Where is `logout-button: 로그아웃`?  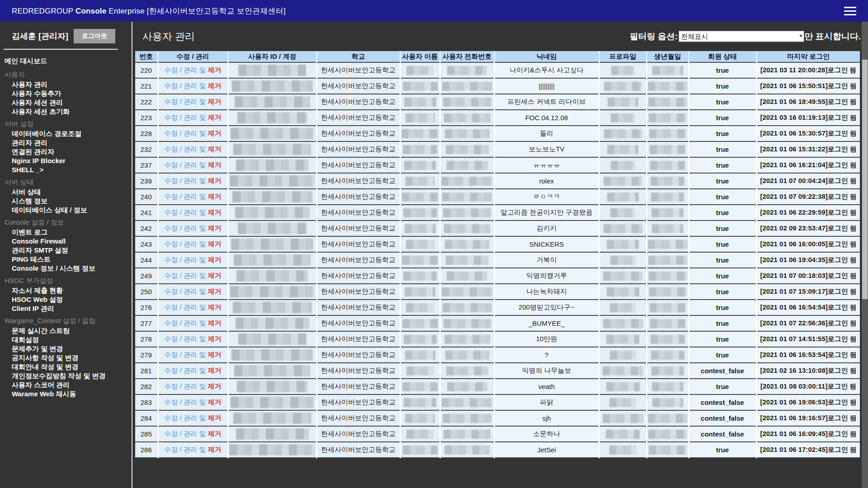
logout-button: 로그아웃 is located at coordinates (94, 36).